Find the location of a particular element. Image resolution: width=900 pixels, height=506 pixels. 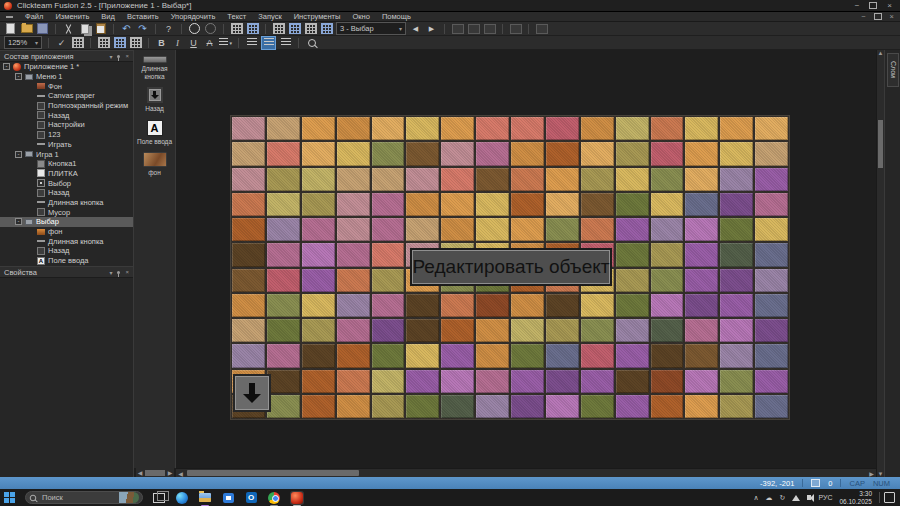

storyboard-editor-button is located at coordinates (236, 29).